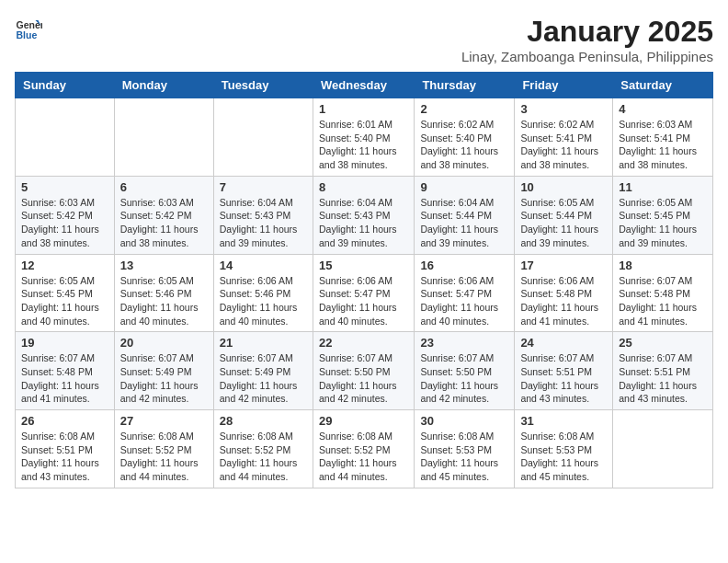  I want to click on day-number: 29, so click(364, 421).